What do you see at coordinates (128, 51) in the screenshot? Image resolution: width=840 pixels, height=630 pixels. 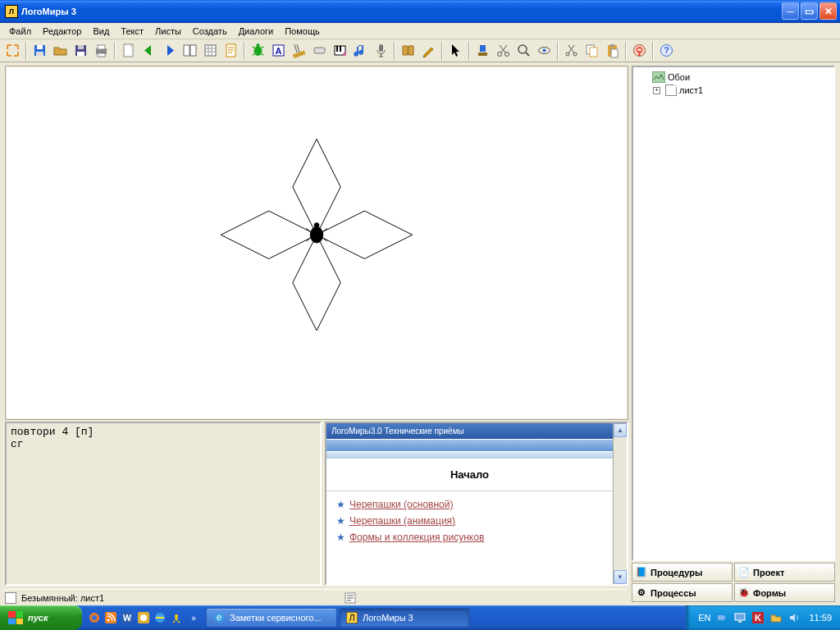 I see `tb-new-page-icon` at bounding box center [128, 51].